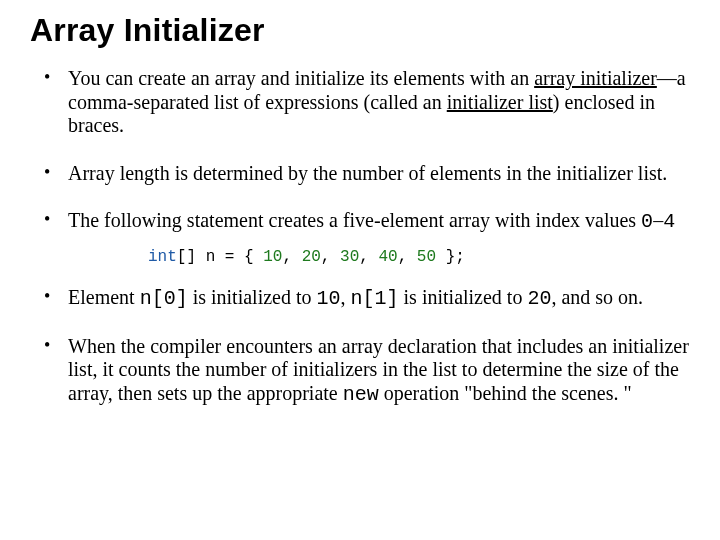 This screenshot has height=540, width=720. Describe the element at coordinates (375, 298) in the screenshot. I see `code-inline: n[1]` at that location.